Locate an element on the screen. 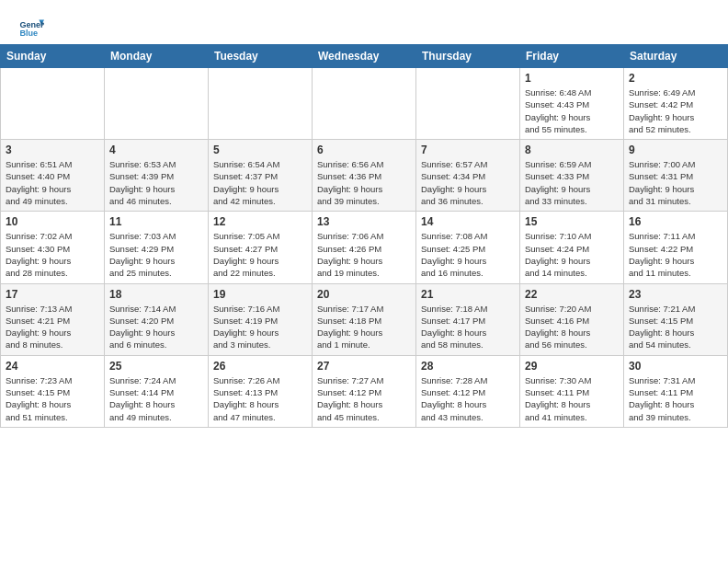 Image resolution: width=728 pixels, height=563 pixels. day-number: 18 is located at coordinates (156, 294).